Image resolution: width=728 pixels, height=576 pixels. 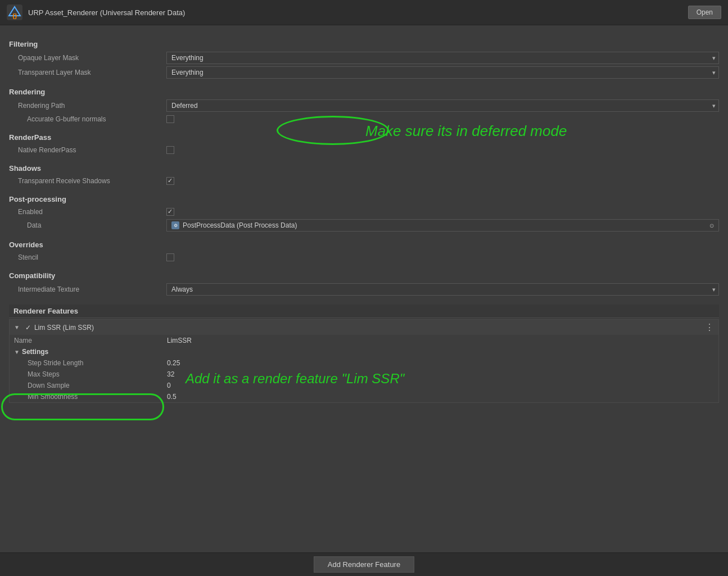 What do you see at coordinates (364, 169) in the screenshot?
I see `shadows-section-header: Shadows` at bounding box center [364, 169].